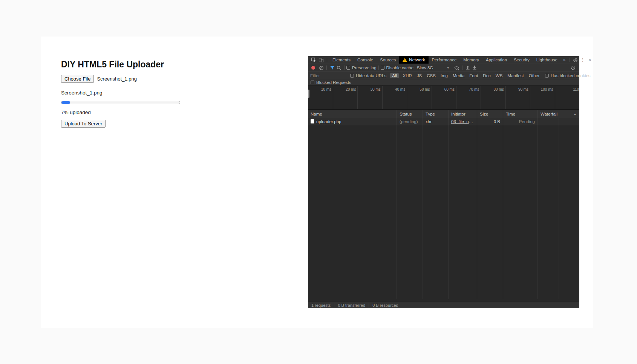 This screenshot has width=637, height=364. I want to click on filter-type-css: CSS, so click(431, 76).